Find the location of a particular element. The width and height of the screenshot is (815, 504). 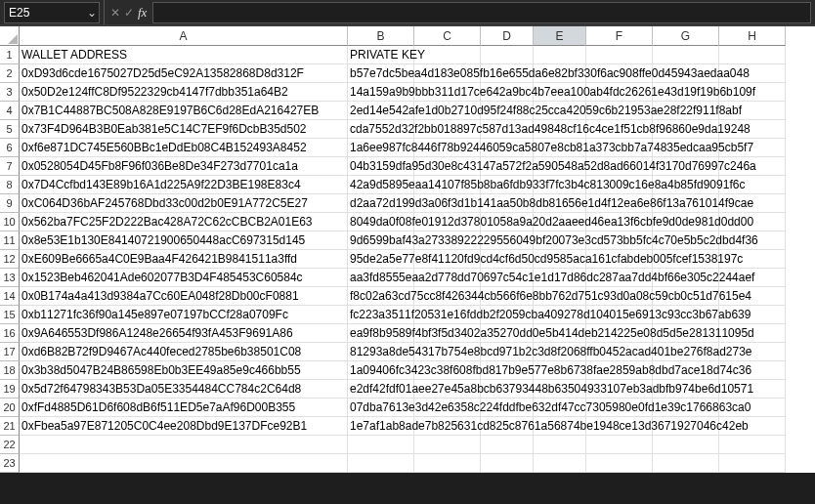

cell-B5: cda7552d32f2bb018897c587d13ad49848cf16c4… is located at coordinates (381, 129).